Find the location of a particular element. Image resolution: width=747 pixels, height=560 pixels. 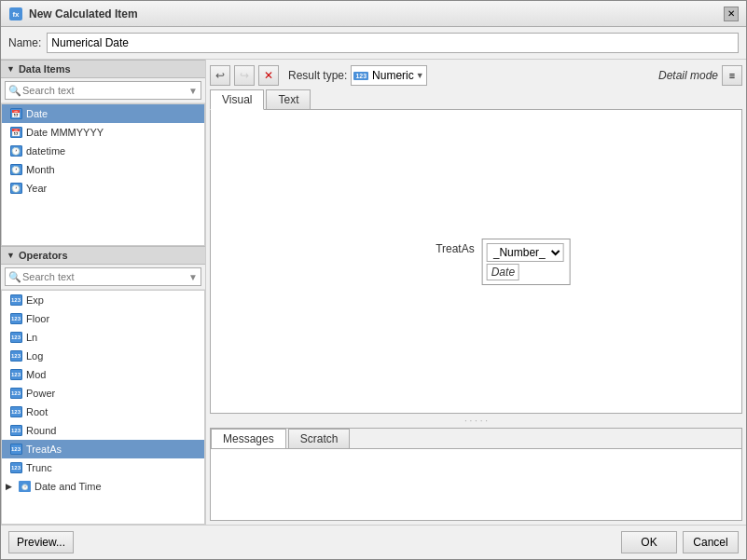

name-row: Name: is located at coordinates (373, 43).